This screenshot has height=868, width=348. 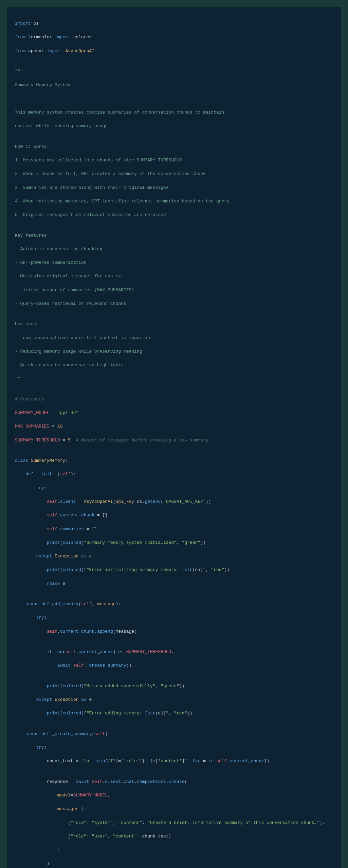 I want to click on code-line: ], so click(x=174, y=850).